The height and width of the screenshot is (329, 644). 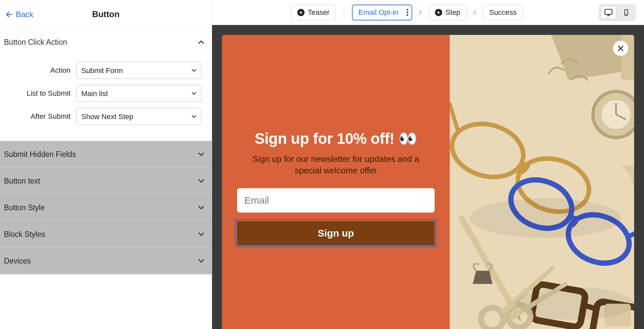 I want to click on row-after: After Submit Show Next Step, so click(x=106, y=116).